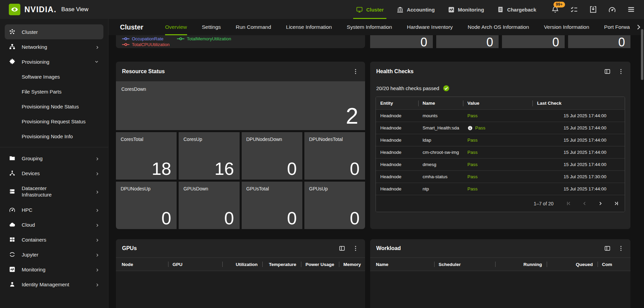 Image resolution: width=644 pixels, height=308 pixels. I want to click on brand-product: Base View, so click(75, 9).